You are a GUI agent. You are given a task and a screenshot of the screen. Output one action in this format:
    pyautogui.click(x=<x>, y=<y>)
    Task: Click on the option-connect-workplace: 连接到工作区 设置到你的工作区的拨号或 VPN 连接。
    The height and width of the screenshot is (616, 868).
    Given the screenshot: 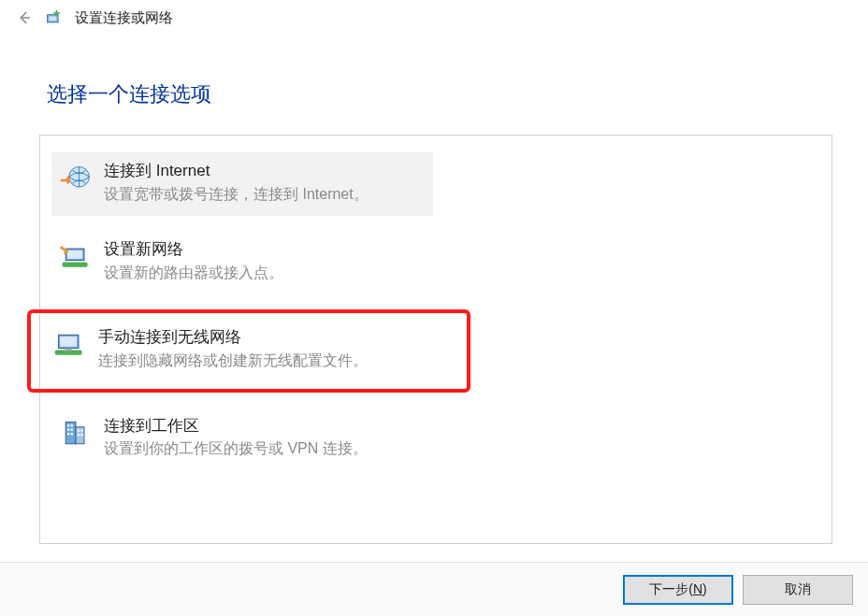 What is the action you would take?
    pyautogui.click(x=436, y=439)
    